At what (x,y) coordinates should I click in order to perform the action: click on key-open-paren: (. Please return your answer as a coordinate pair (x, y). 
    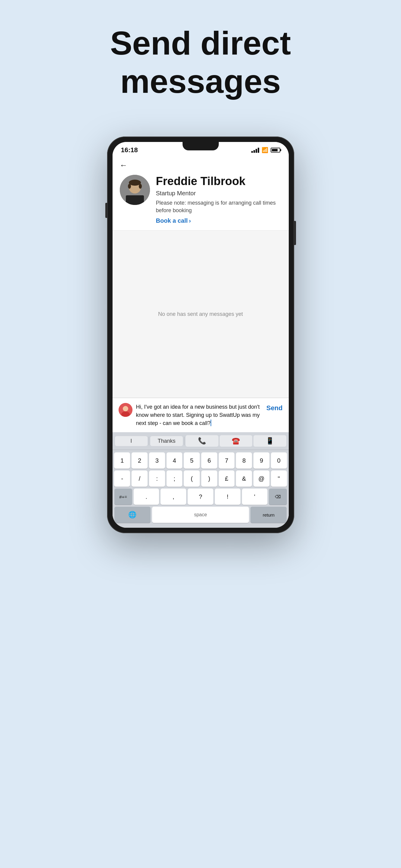
    Looking at the image, I should click on (192, 478).